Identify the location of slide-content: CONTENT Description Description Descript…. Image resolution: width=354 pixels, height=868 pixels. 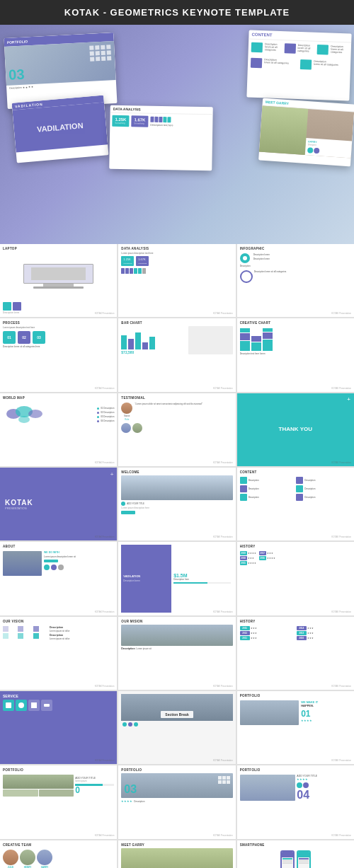
(296, 504).